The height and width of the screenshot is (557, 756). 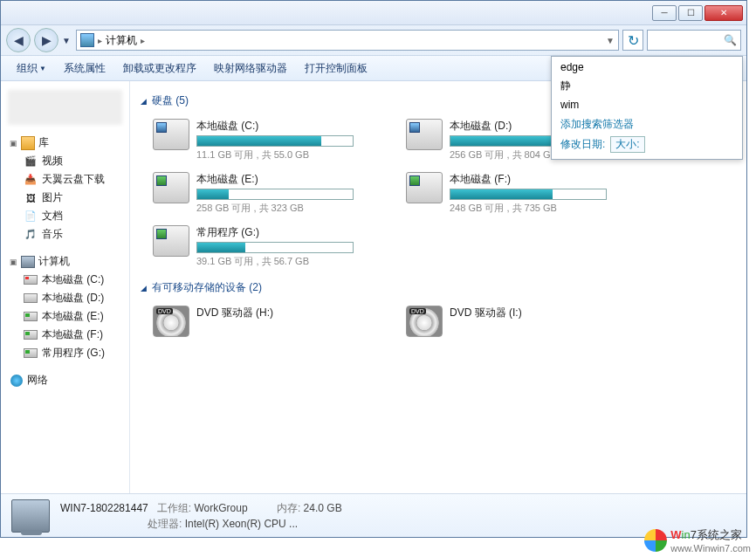 I want to click on tree-label: 库, so click(x=44, y=143).